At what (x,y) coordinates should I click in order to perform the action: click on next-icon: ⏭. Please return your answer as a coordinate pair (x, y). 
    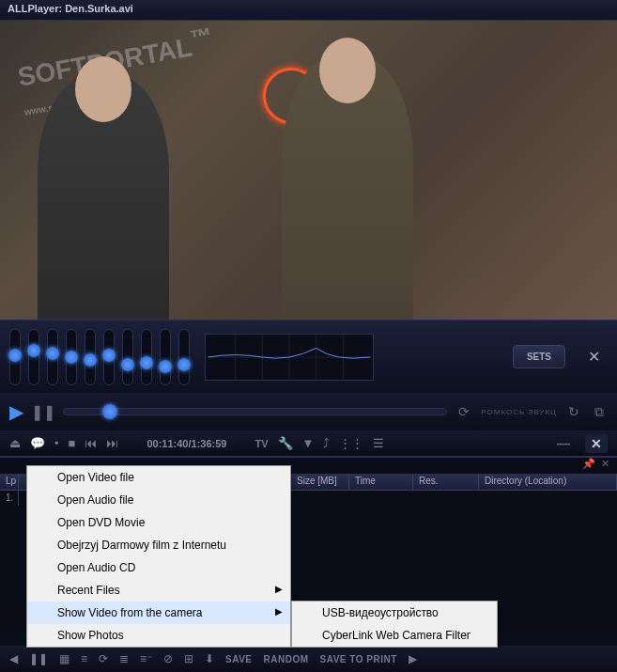
    Looking at the image, I should click on (113, 444).